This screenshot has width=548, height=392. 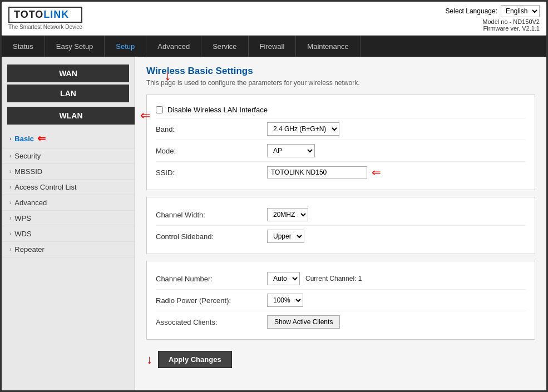 What do you see at coordinates (31, 202) in the screenshot?
I see `sidebar-label-advanced: Advanced` at bounding box center [31, 202].